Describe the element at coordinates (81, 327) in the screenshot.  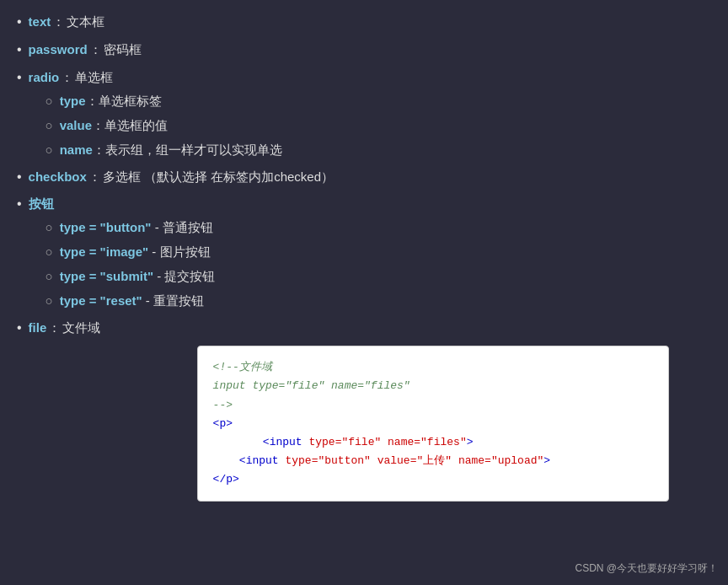
I see `item-file-value: 文件域` at that location.